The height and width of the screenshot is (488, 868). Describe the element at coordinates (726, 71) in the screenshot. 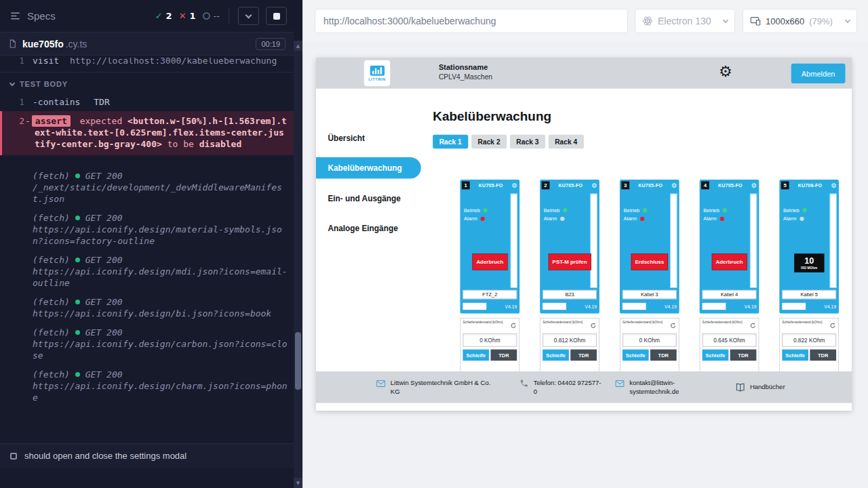

I see `settings-gear-icon: ⚙` at that location.